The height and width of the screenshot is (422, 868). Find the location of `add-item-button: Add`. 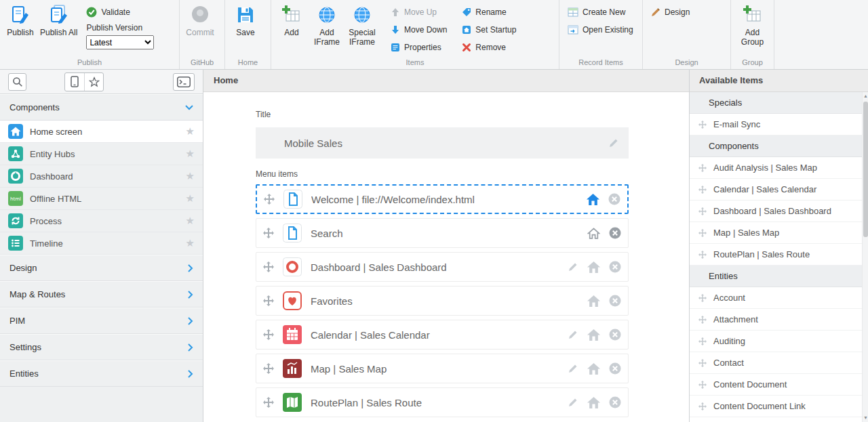

add-item-button: Add is located at coordinates (292, 20).